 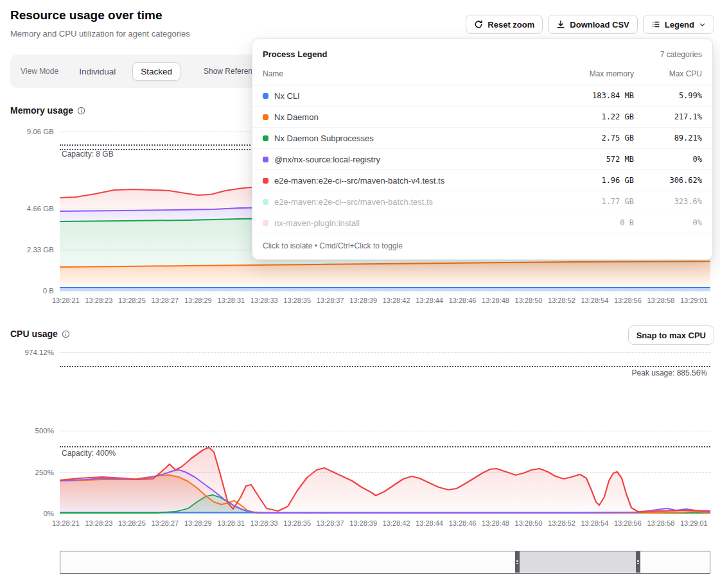 I want to click on memory-x-axis: 13:28:2113:28:2313:28:2513:28:2713:28:29…, so click(x=380, y=300).